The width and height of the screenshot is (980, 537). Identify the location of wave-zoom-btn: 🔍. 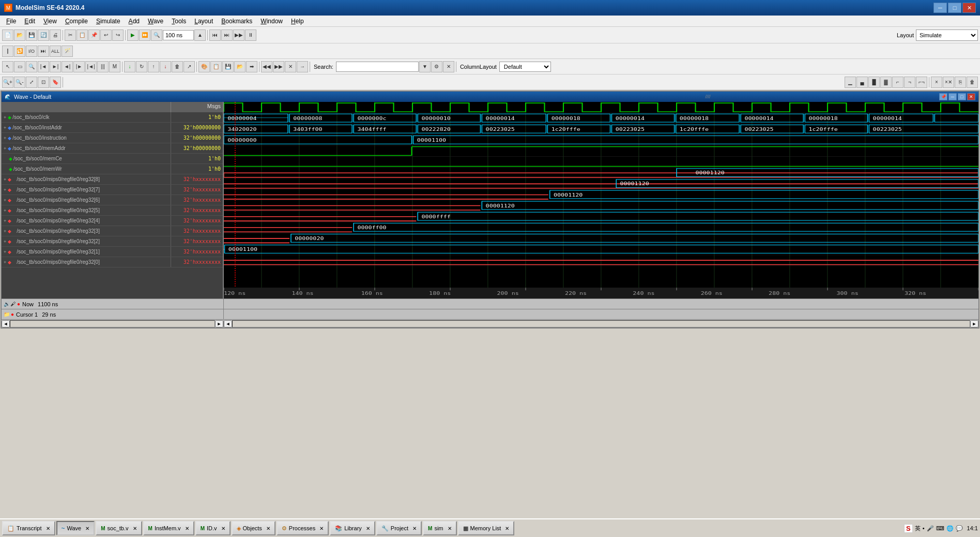
(32, 67).